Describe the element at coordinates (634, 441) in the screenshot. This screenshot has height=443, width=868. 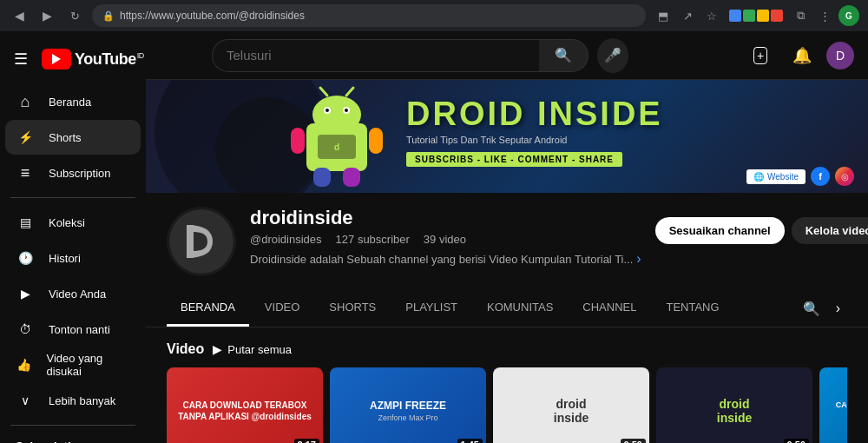
I see `video-duration-3: 0.59` at that location.